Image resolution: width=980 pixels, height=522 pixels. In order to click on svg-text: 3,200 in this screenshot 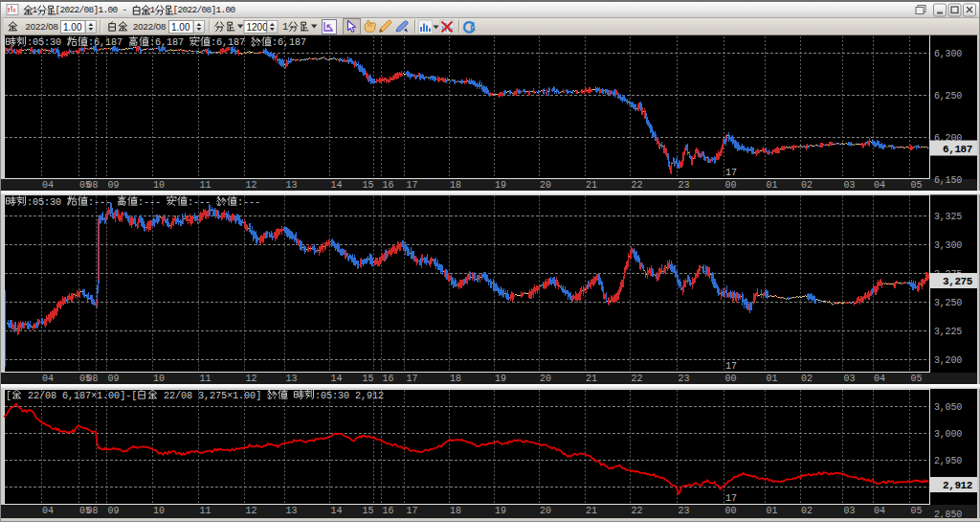, I will do `click(947, 360)`.